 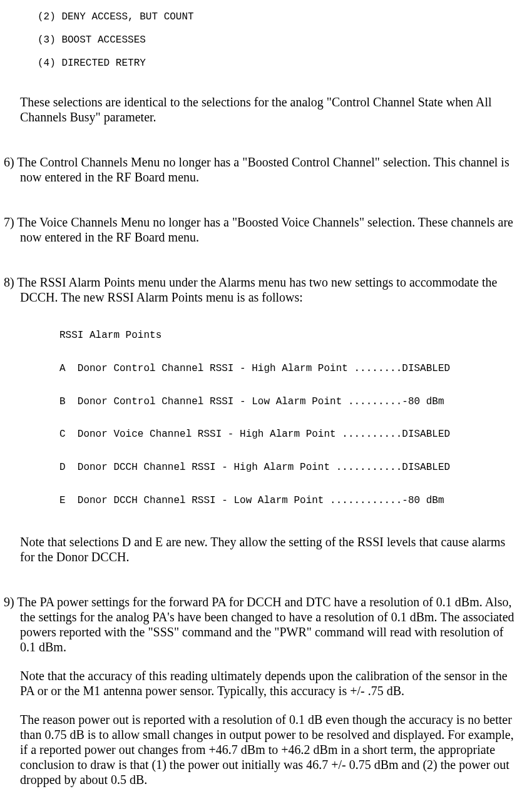 What do you see at coordinates (295, 402) in the screenshot?
I see `rssi-row-b: B Donor Control Channel RSSI - Low Alarm…` at bounding box center [295, 402].